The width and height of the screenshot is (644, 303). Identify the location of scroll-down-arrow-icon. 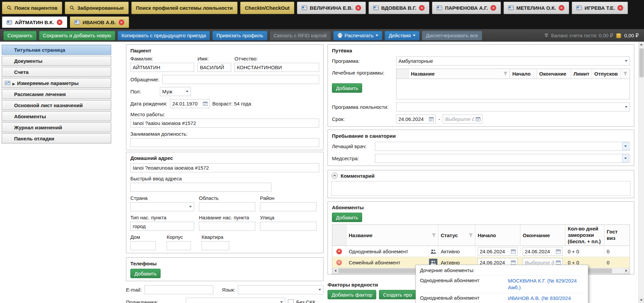
(641, 300).